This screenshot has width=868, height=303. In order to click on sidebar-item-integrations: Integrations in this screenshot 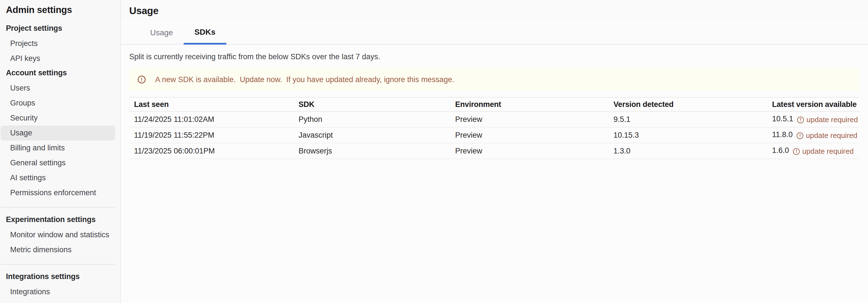, I will do `click(58, 292)`.